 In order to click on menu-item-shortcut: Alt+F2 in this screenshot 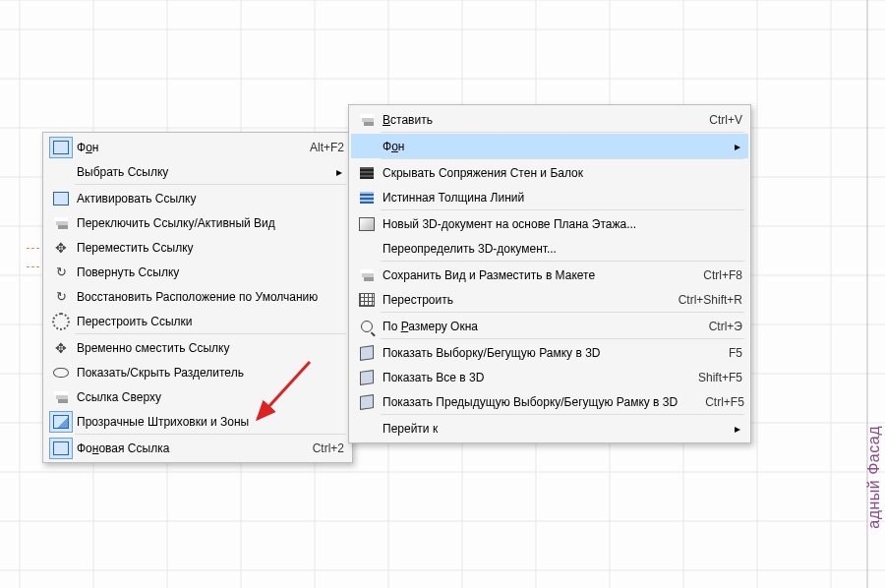, I will do `click(323, 147)`.